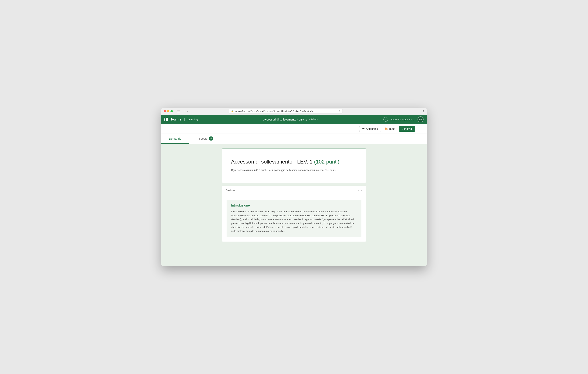  Describe the element at coordinates (363, 129) in the screenshot. I see `eye-icon: 👁` at that location.